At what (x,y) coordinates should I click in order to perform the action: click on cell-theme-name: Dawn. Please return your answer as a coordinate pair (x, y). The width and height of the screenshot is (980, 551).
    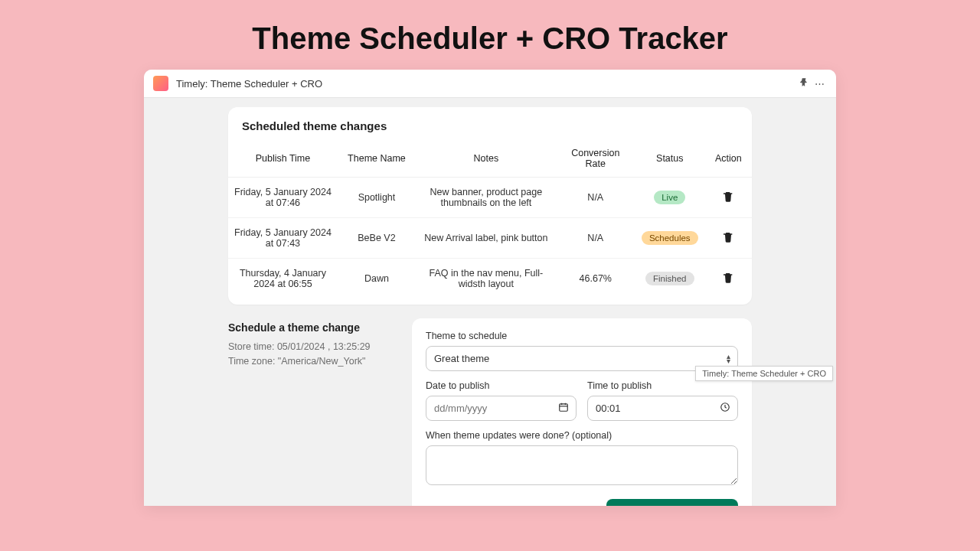
    Looking at the image, I should click on (377, 279).